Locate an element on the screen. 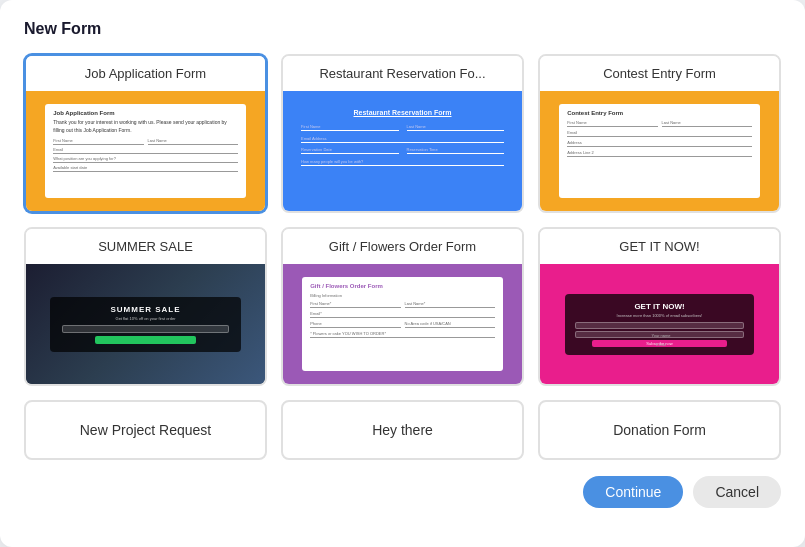 This screenshot has width=805, height=547. card-restaurant: Restaurant Reservation Fo... Restaurant … is located at coordinates (402, 134).